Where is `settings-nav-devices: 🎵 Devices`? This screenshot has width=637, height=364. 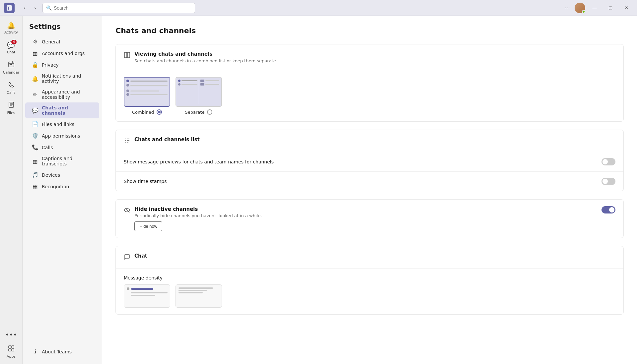
settings-nav-devices: 🎵 Devices is located at coordinates (62, 175).